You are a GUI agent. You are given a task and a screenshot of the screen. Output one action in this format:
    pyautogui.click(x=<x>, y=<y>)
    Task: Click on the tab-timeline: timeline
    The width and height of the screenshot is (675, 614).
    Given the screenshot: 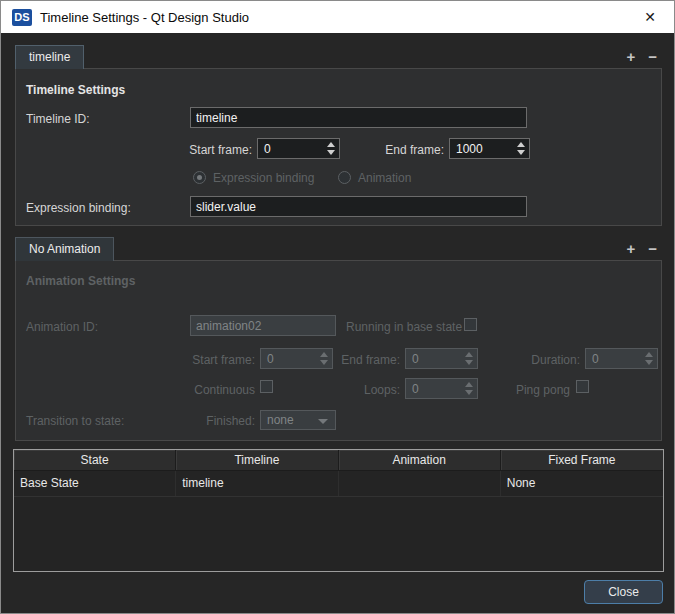 What is the action you would take?
    pyautogui.click(x=50, y=57)
    